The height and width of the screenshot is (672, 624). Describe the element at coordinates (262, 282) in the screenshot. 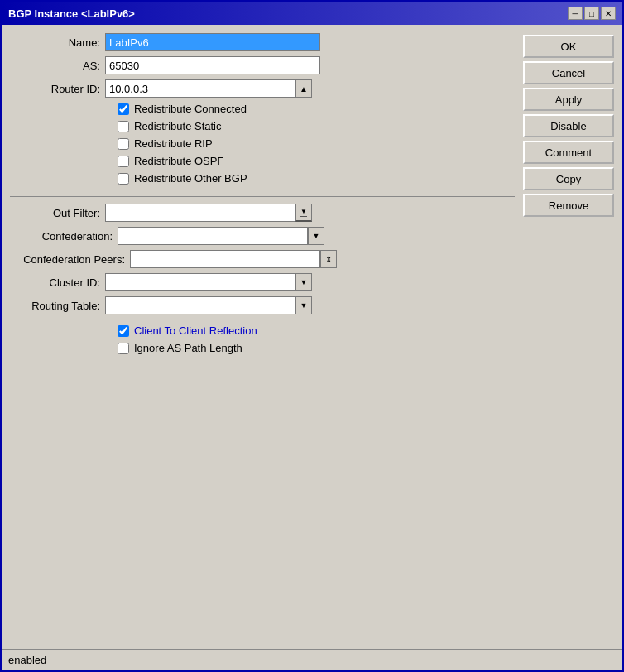

I see `cluster-id-row: Cluster ID: ▼` at that location.